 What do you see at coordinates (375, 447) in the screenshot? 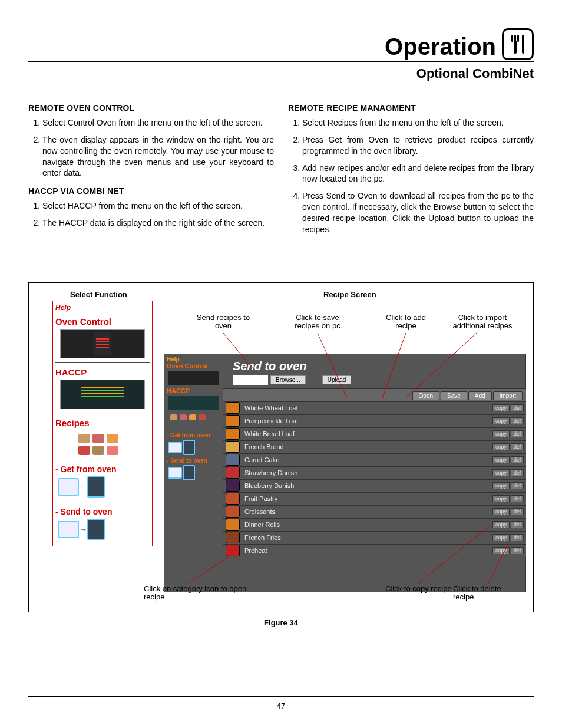
I see `recipe-row: French Breadcopydel` at bounding box center [375, 447].